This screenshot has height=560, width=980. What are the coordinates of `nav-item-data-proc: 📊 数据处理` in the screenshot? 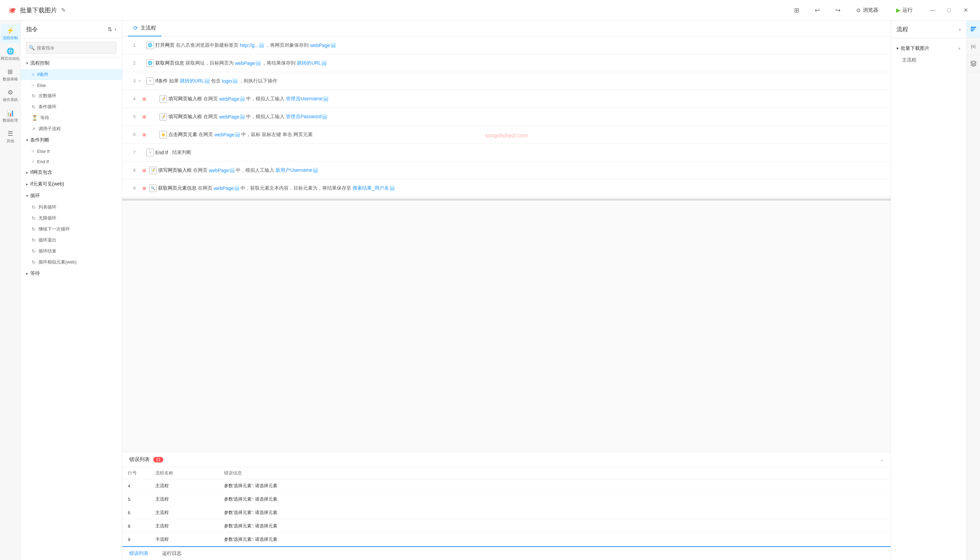 It's located at (10, 116).